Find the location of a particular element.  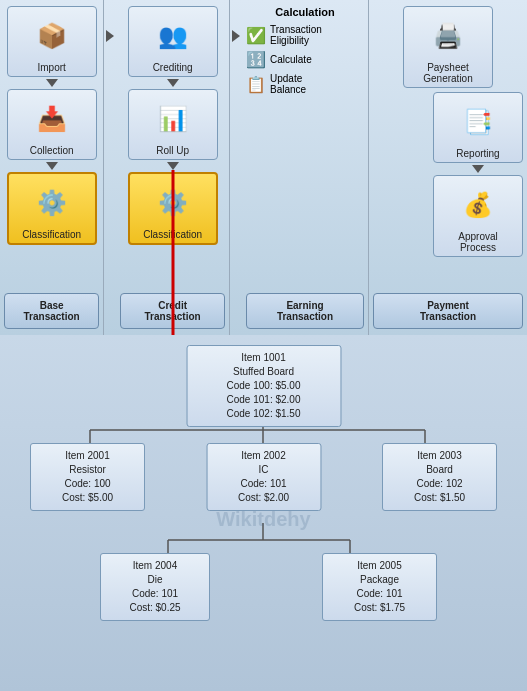

node-2002-label: Item 2002ICCode: 101Cost: $2.00 is located at coordinates (264, 476).